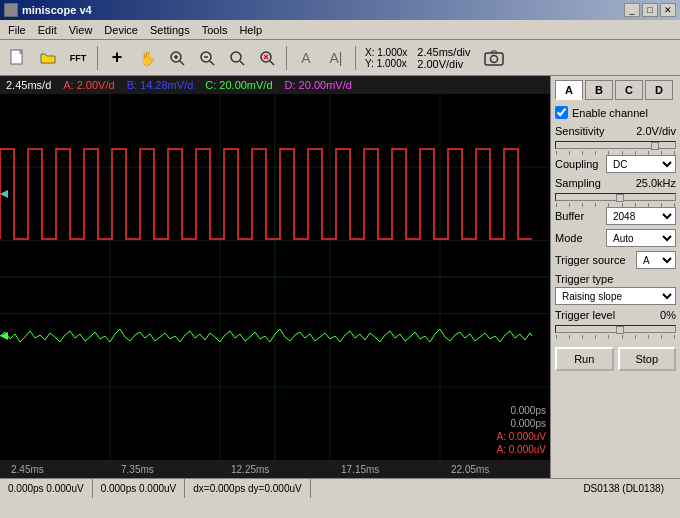  I want to click on menu-bar: File Edit View Device Settings Tools Hel…, so click(340, 30).